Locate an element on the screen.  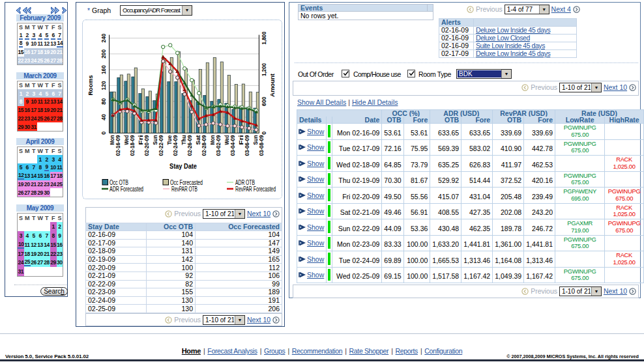
svg-text: 1,200 is located at coordinates (264, 70).